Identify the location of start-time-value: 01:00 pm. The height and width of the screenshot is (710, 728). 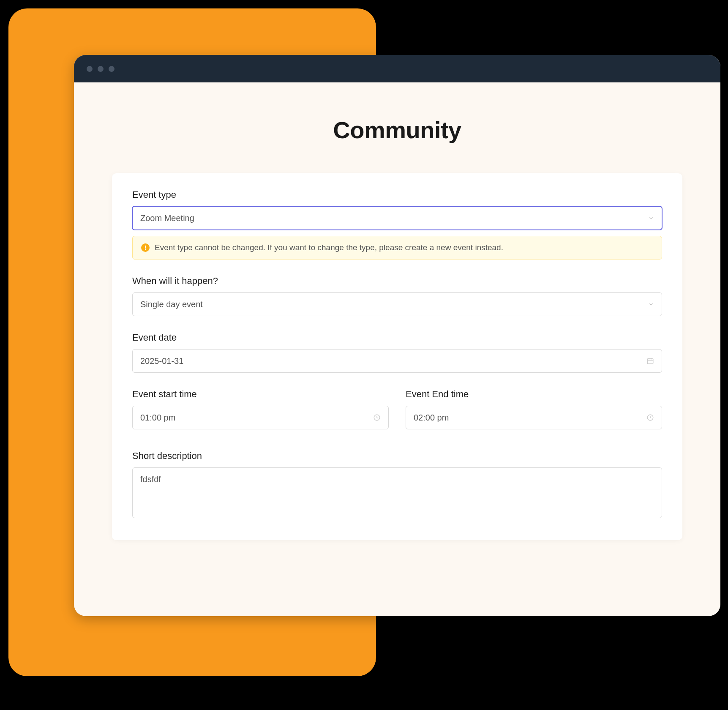
(158, 418).